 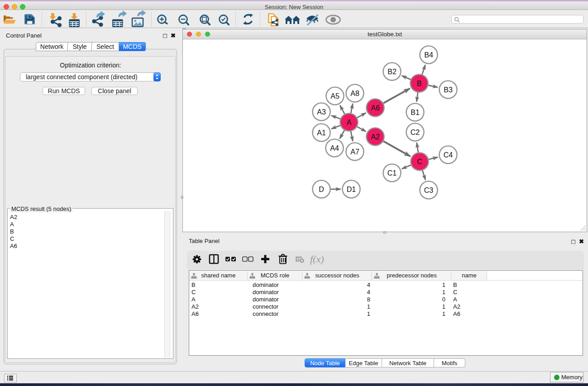 What do you see at coordinates (429, 190) in the screenshot?
I see `svg-text: C3` at bounding box center [429, 190].